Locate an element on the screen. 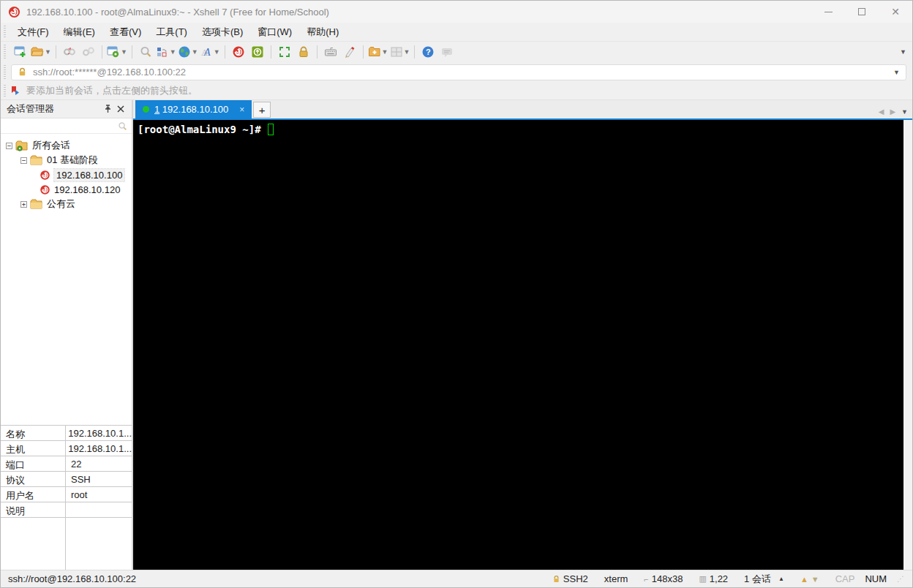 The width and height of the screenshot is (913, 588). property-row-username: 用户名 root is located at coordinates (66, 494).